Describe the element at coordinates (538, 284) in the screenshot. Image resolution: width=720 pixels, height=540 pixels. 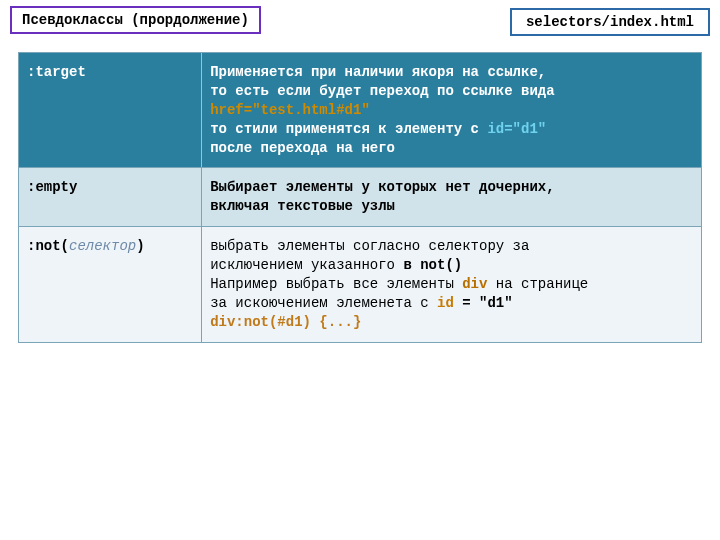
I see `text: на странице` at that location.